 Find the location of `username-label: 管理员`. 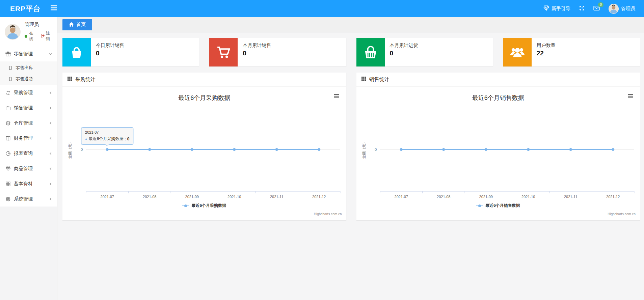

username-label: 管理员 is located at coordinates (628, 9).